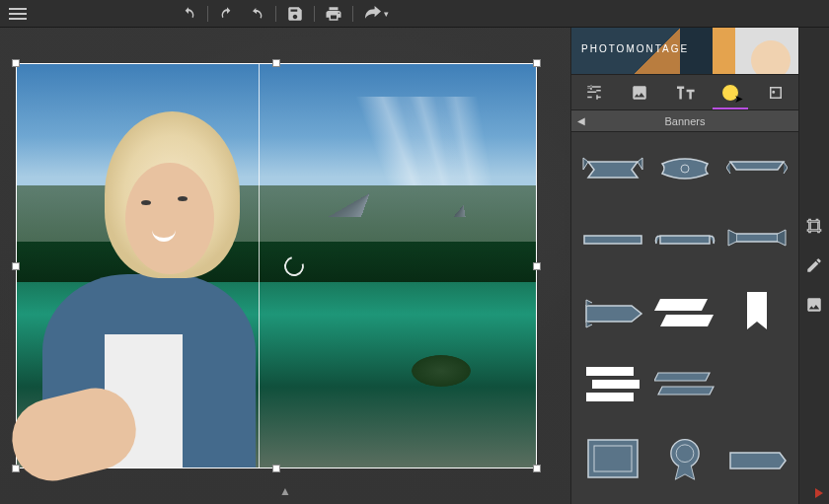  Describe the element at coordinates (285, 491) in the screenshot. I see `chevron-up-icon: ▲` at that location.